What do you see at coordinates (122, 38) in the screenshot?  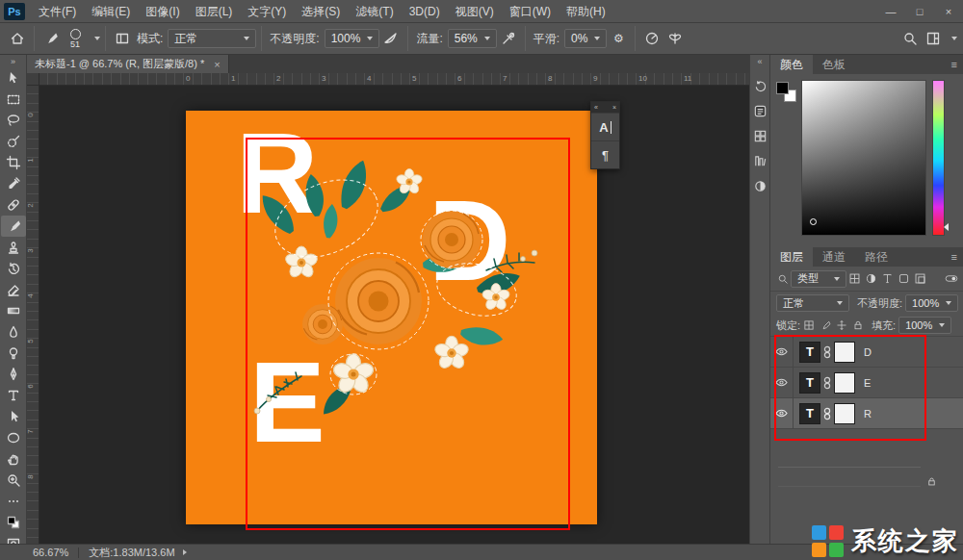 I see `brush-settings-panel-button` at bounding box center [122, 38].